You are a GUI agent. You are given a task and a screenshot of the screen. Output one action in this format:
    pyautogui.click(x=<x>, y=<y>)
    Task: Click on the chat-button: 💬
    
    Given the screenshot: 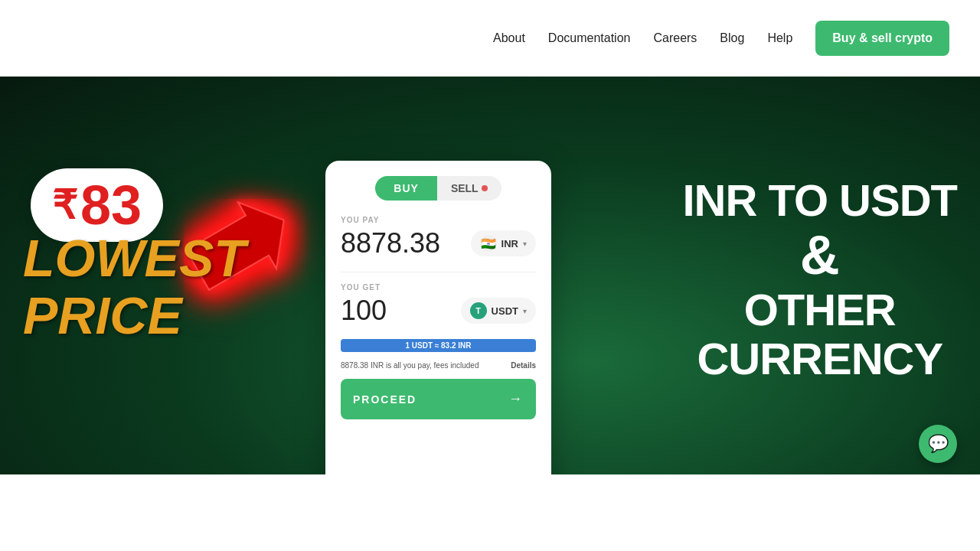 What is the action you would take?
    pyautogui.click(x=938, y=444)
    